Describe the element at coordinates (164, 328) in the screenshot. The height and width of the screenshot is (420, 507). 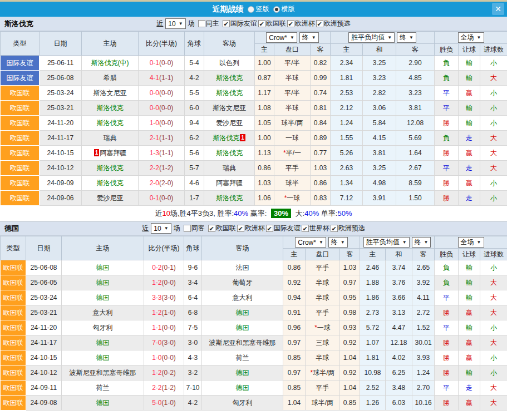
I see `score: 1-1(0-0)` at that location.